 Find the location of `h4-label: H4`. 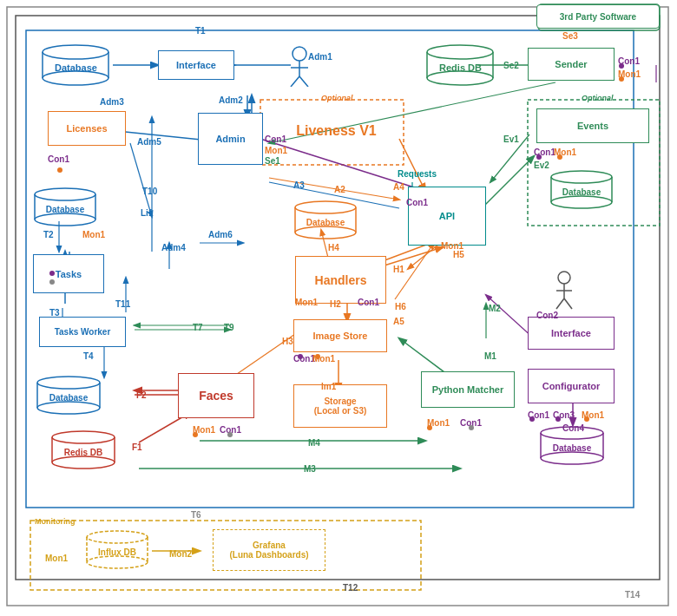

h4-label: H4 is located at coordinates (333, 248).